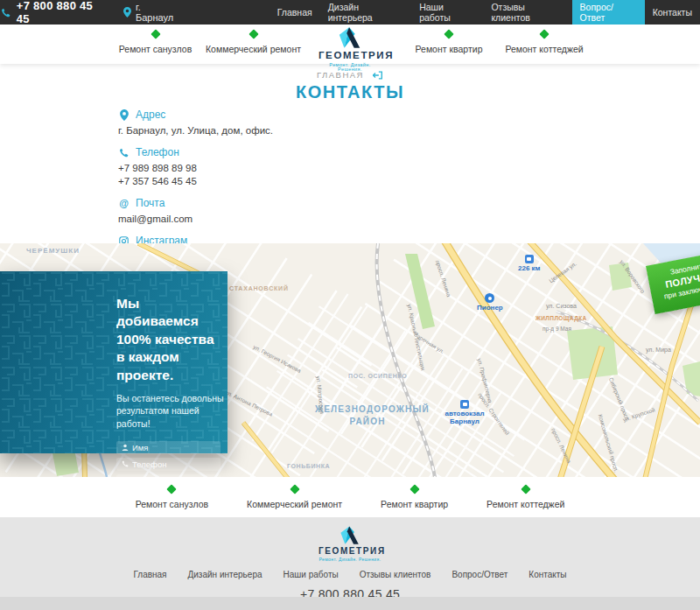 This screenshot has height=610, width=700. I want to click on nav-item-faq: Вопрос/Ответ, so click(609, 12).